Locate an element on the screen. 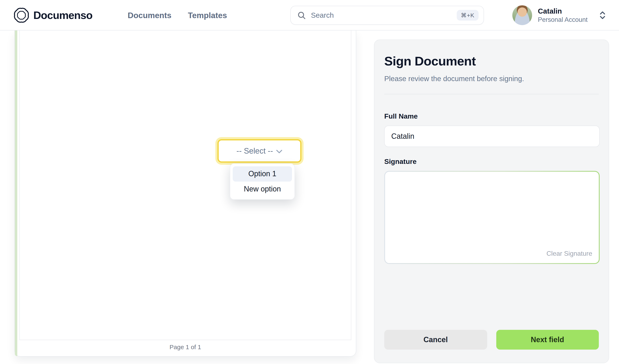  chevron-up-down-icon is located at coordinates (603, 15).